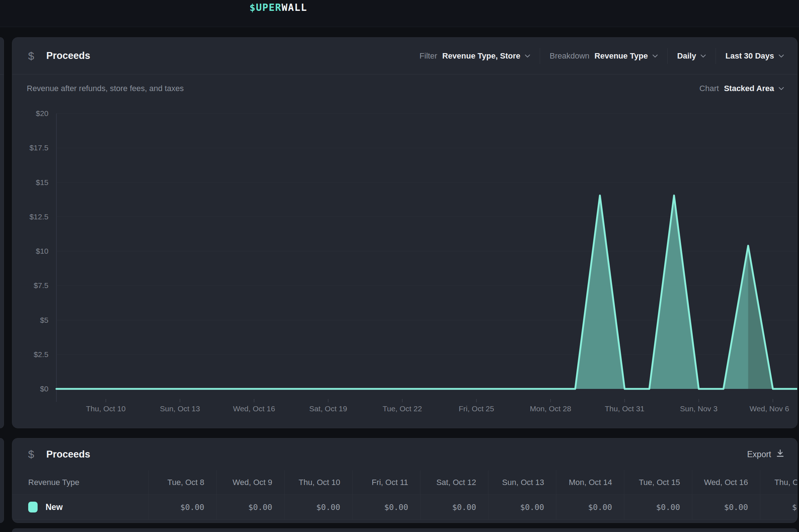  I want to click on x-axis-label: Thu, Oct 31, so click(625, 409).